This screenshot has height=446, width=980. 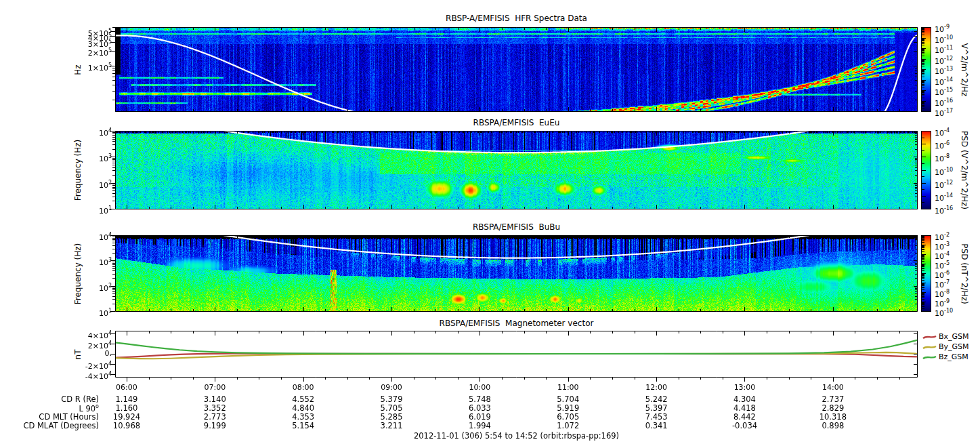 I want to click on ytick-label-panel1: 104, so click(x=56, y=132).